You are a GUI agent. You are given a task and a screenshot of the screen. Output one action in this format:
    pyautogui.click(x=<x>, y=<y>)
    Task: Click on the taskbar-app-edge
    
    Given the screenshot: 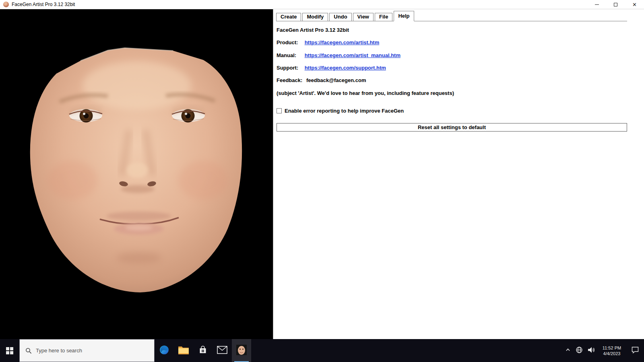 What is the action you would take?
    pyautogui.click(x=164, y=351)
    